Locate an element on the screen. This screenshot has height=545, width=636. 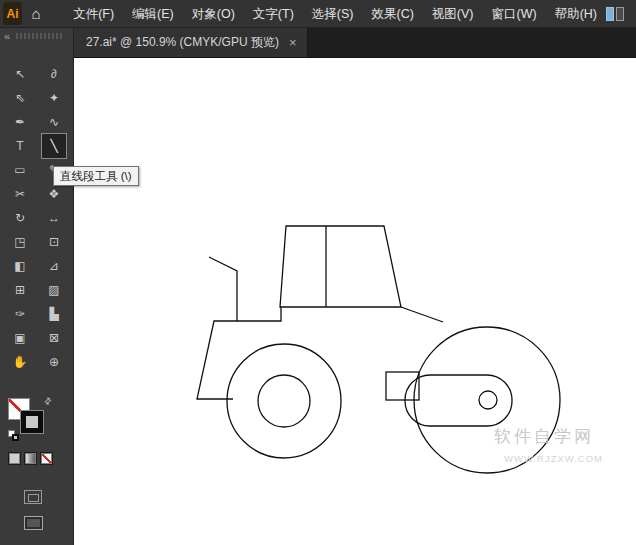
tools-panel-header: « is located at coordinates (36, 36).